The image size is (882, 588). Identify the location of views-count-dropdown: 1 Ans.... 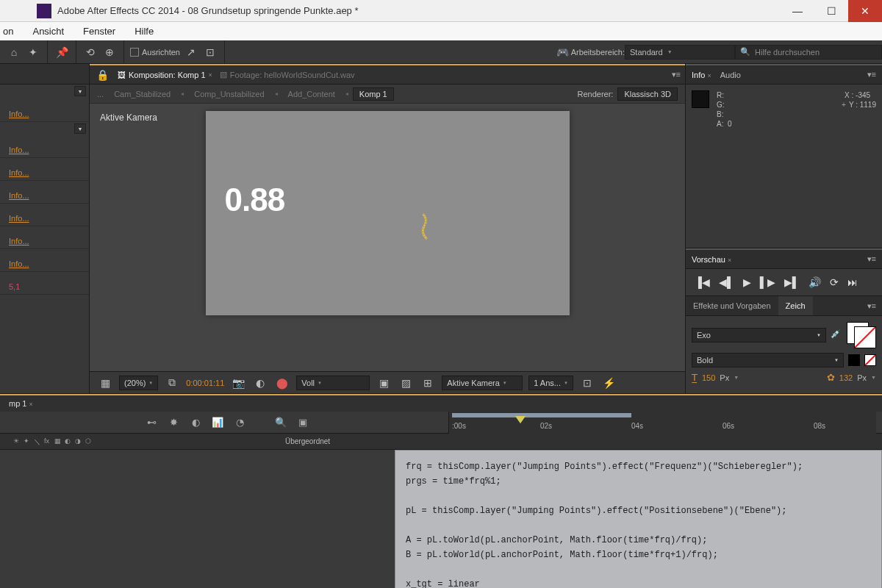
(551, 383).